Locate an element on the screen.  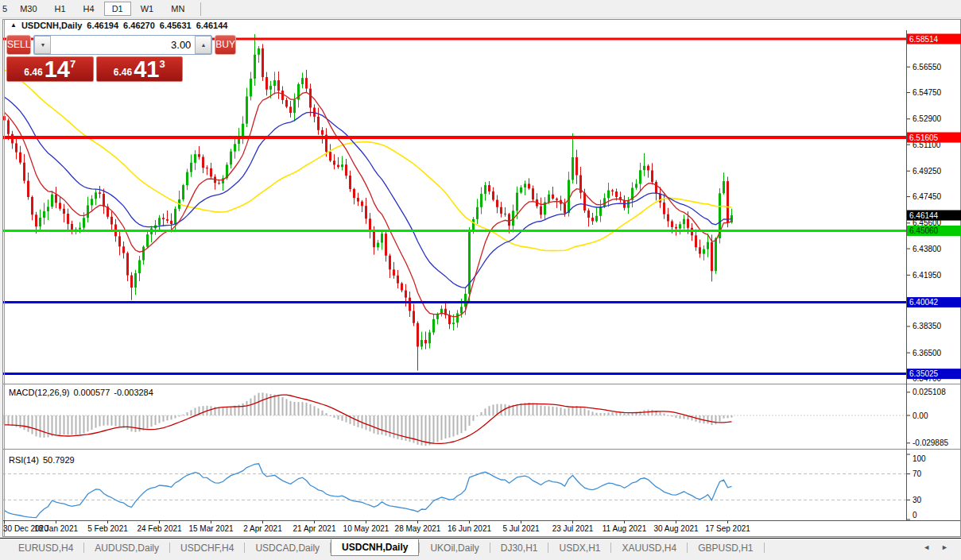
buy-price-box: 6.46 41 3 is located at coordinates (140, 69).